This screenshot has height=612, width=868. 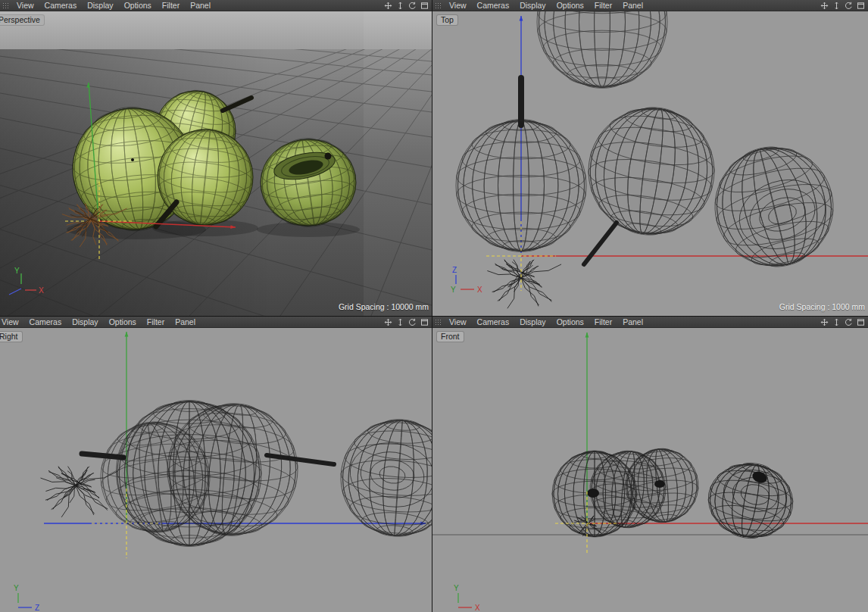 What do you see at coordinates (524, 284) in the screenshot?
I see `apple-calyx-tuft` at bounding box center [524, 284].